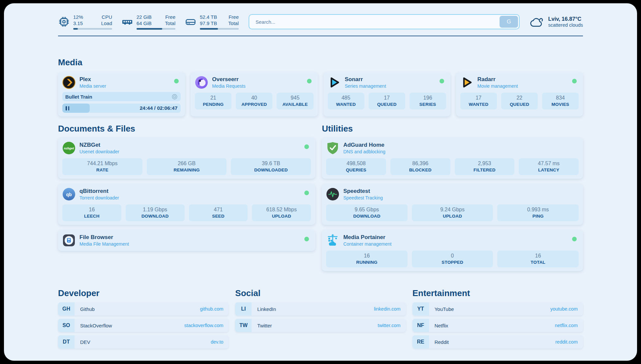 Image resolution: width=641 pixels, height=364 pixels. What do you see at coordinates (561, 101) in the screenshot?
I see `stat-box: 834 MOVIES` at bounding box center [561, 101].